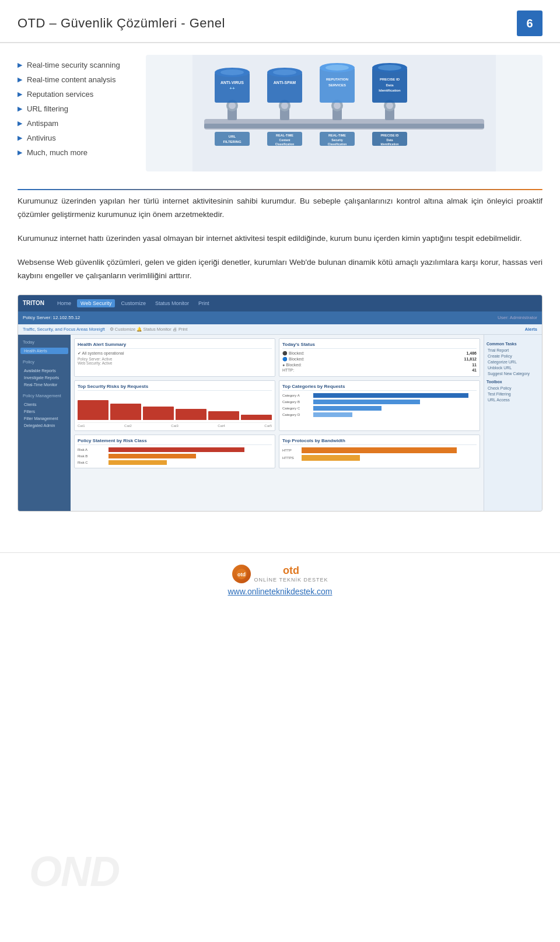 The height and width of the screenshot is (942, 560). Describe the element at coordinates (175, 442) in the screenshot. I see `policy-panel-title: Policy Statement by Risk Class` at that location.